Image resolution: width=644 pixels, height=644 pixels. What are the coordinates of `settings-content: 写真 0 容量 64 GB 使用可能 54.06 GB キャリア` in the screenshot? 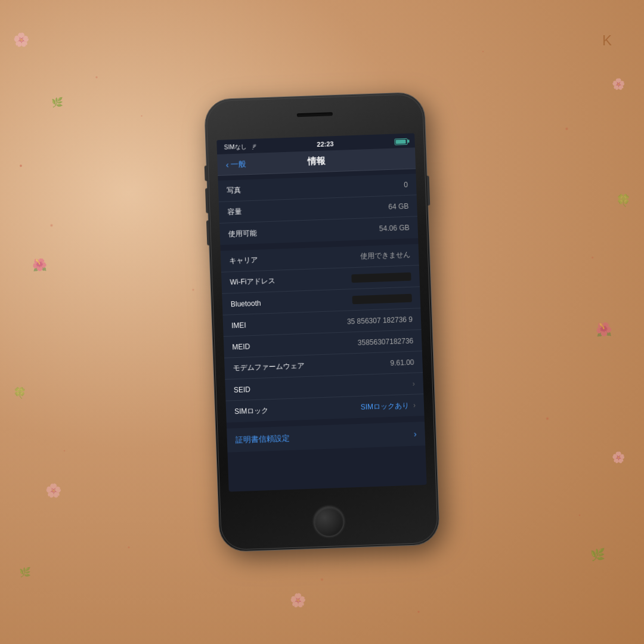 It's located at (321, 312).